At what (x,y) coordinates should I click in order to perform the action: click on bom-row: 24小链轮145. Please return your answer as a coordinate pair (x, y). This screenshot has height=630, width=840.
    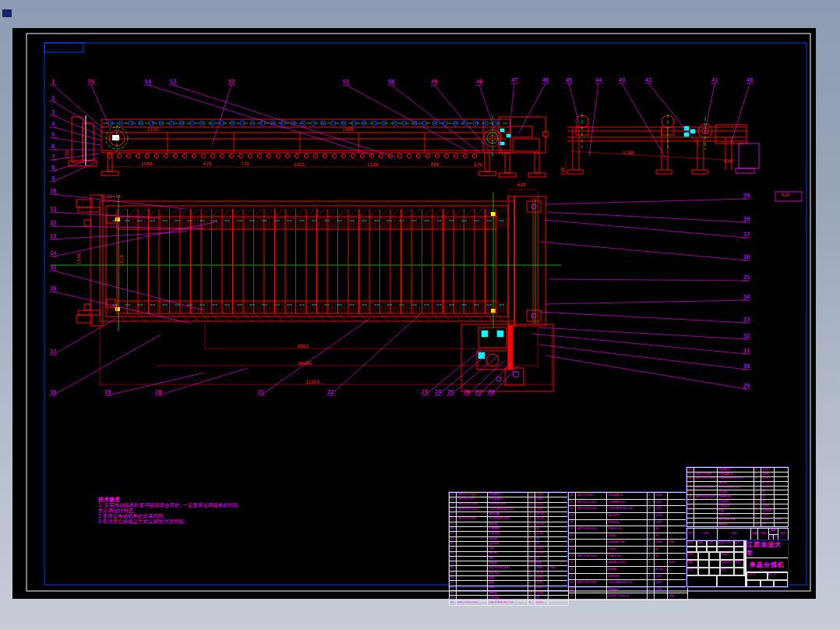
    Looking at the image, I should click on (628, 550).